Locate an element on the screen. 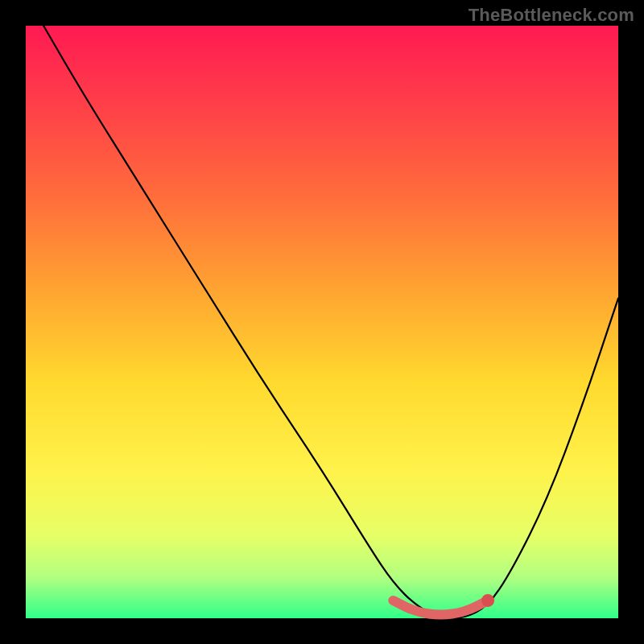 Image resolution: width=644 pixels, height=644 pixels. optimal-marker is located at coordinates (488, 601).